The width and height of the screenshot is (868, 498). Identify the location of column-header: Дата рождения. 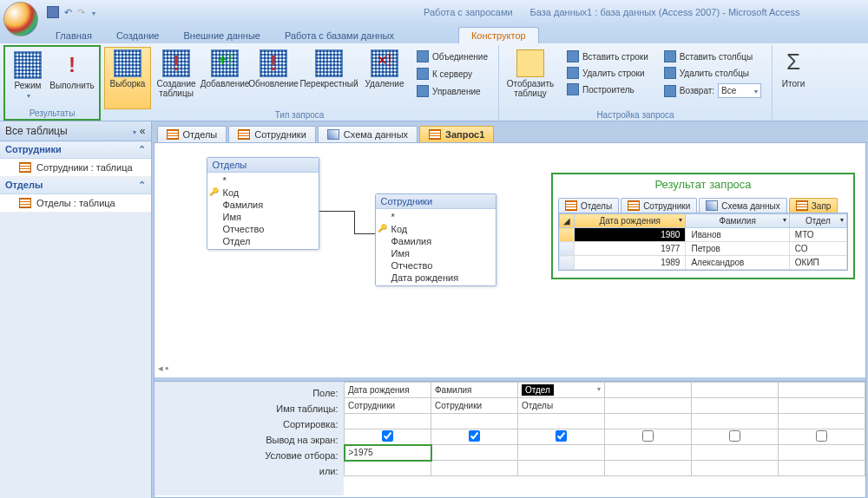
(630, 221).